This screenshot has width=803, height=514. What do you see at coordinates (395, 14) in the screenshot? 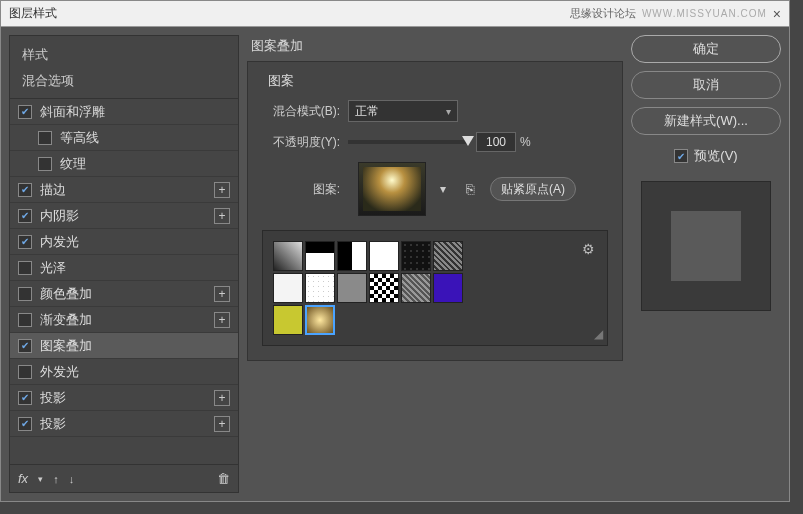
I see `titlebar: 图层样式 思缘设计论坛 WWW.MISSYUAN.COM ×` at bounding box center [395, 14].